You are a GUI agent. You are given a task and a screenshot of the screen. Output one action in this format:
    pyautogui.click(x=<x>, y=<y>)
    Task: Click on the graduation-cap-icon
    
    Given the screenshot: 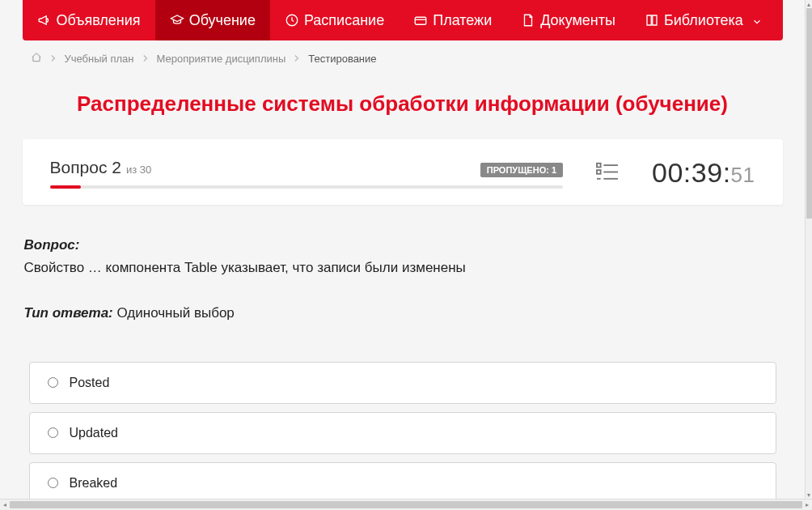 What is the action you would take?
    pyautogui.click(x=177, y=20)
    